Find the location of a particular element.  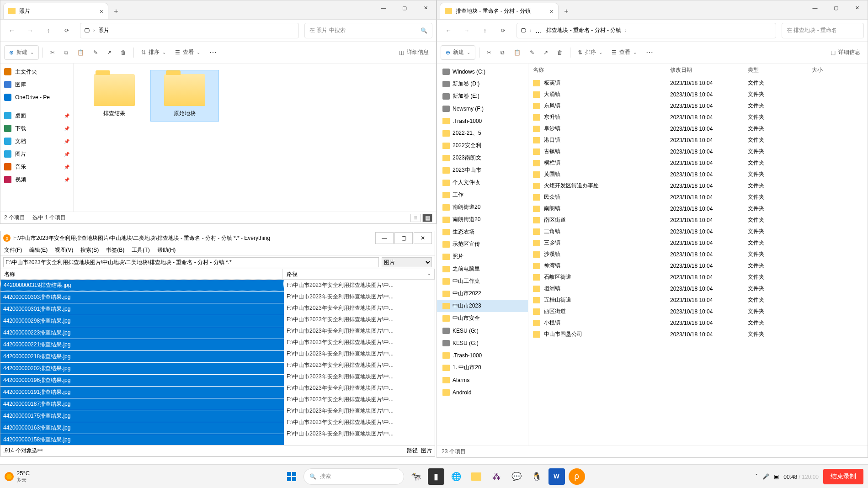

breadcrumb: 🖵 › 照片 is located at coordinates (189, 31).